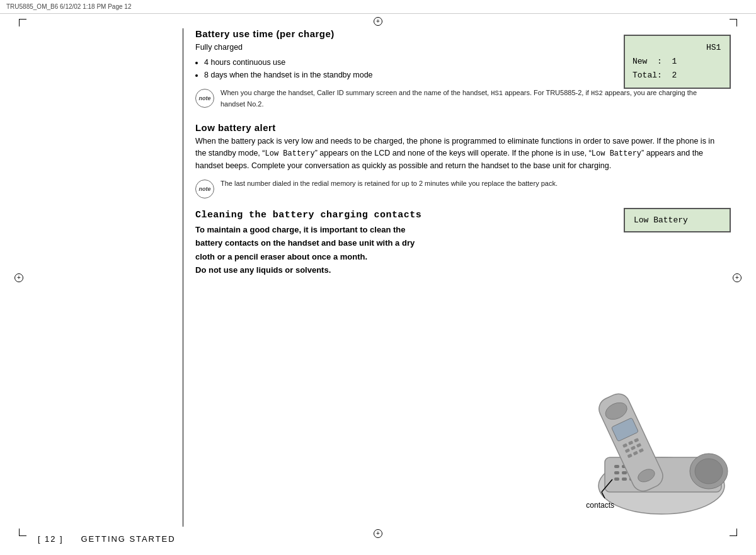  I want to click on section-battery-use: Battery use time (per charge) Fully char…, so click(457, 69).